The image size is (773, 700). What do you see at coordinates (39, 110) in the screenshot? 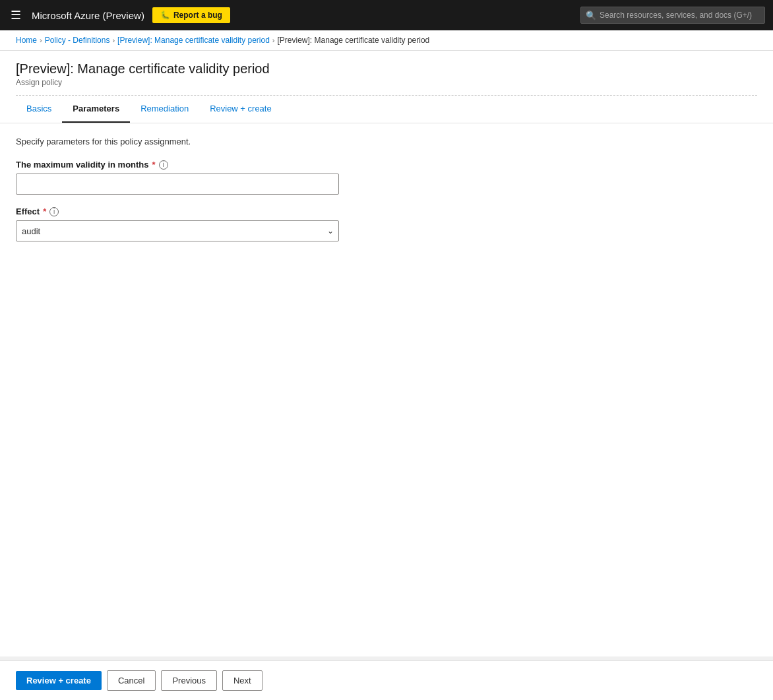
I see `tab-basics: Basics` at bounding box center [39, 110].